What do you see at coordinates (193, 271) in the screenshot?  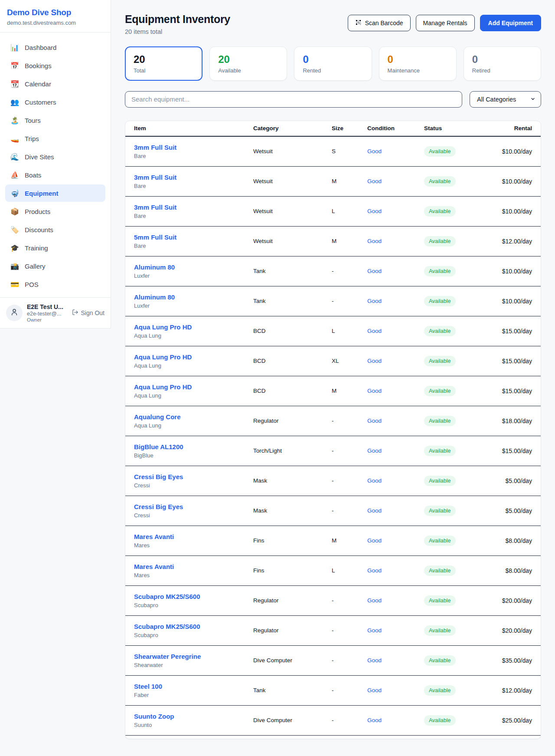 I see `item-cell: Aluminum 80 Luxfer` at bounding box center [193, 271].